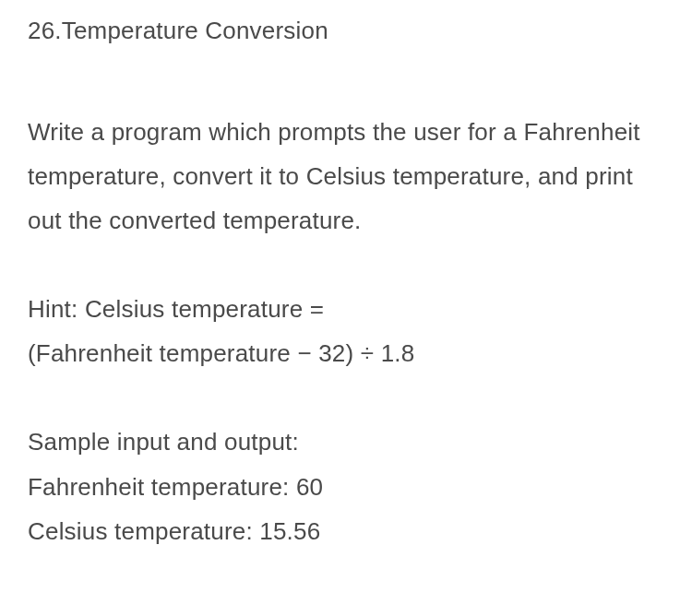 The height and width of the screenshot is (616, 692). What do you see at coordinates (346, 531) in the screenshot?
I see `sample-output: Celsius temperature: 15.56` at bounding box center [346, 531].